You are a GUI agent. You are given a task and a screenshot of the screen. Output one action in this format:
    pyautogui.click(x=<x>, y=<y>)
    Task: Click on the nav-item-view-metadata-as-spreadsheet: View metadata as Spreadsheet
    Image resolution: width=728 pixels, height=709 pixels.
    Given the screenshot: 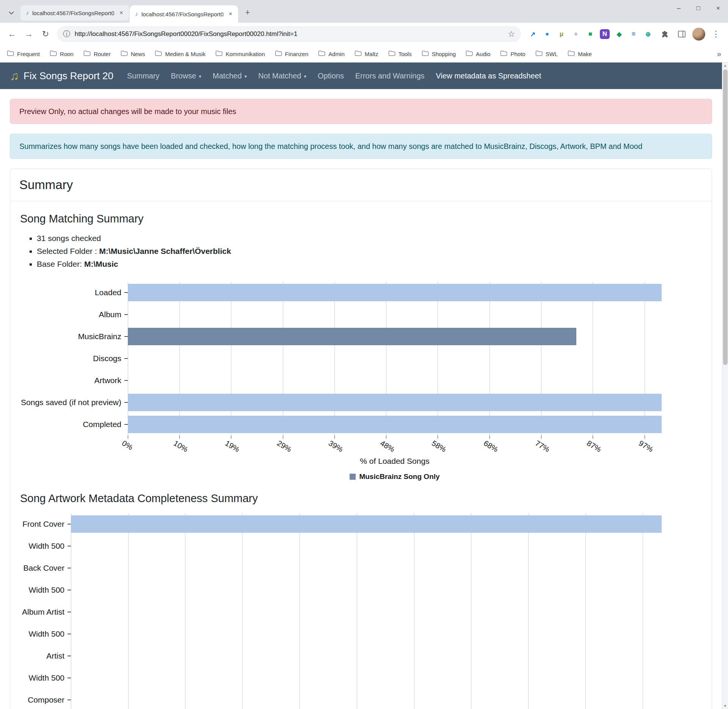 What is the action you would take?
    pyautogui.click(x=489, y=76)
    